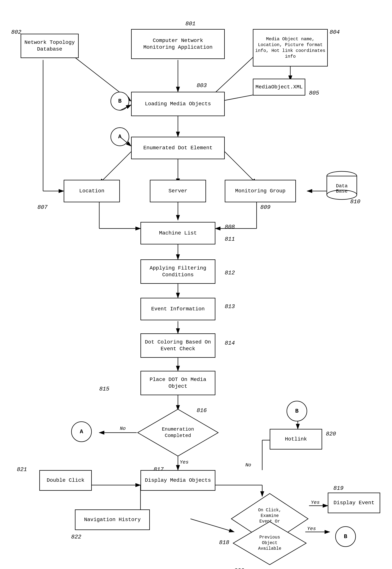  What do you see at coordinates (224, 542) in the screenshot?
I see `ref-818: 818` at bounding box center [224, 542].